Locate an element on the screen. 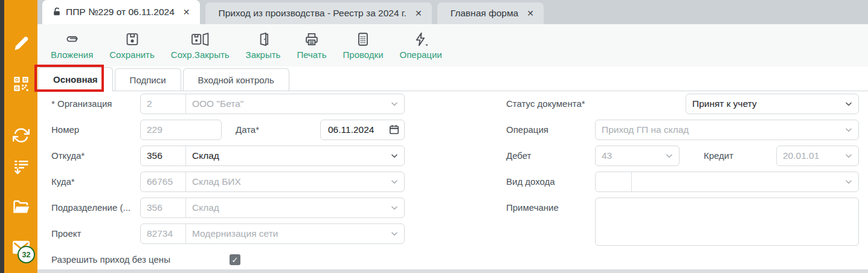 The width and height of the screenshot is (868, 273). project-label: Проект is located at coordinates (66, 234).